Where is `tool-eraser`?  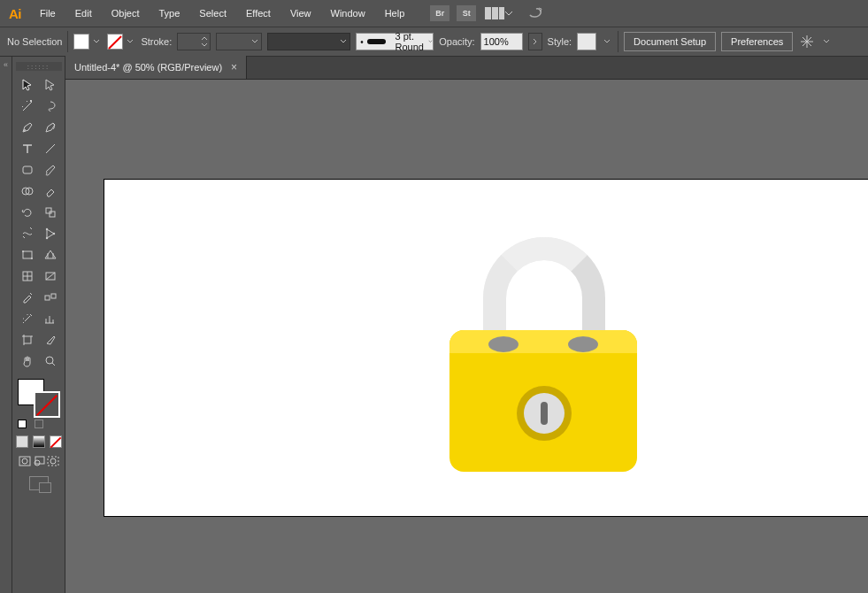 tool-eraser is located at coordinates (50, 191).